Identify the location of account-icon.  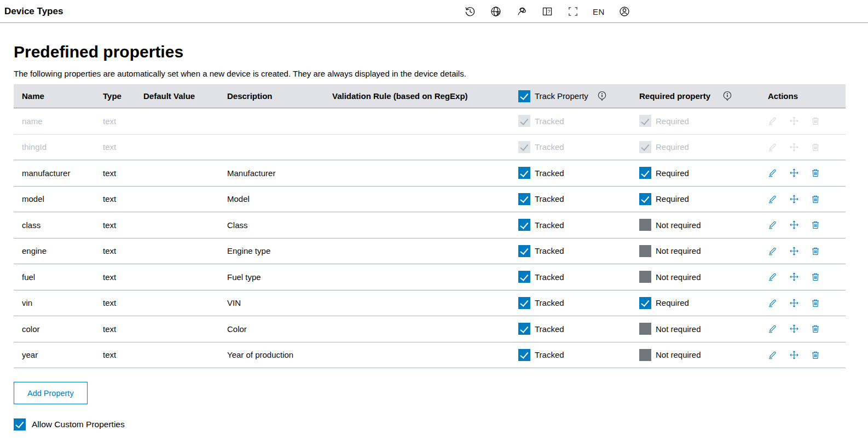
(624, 11).